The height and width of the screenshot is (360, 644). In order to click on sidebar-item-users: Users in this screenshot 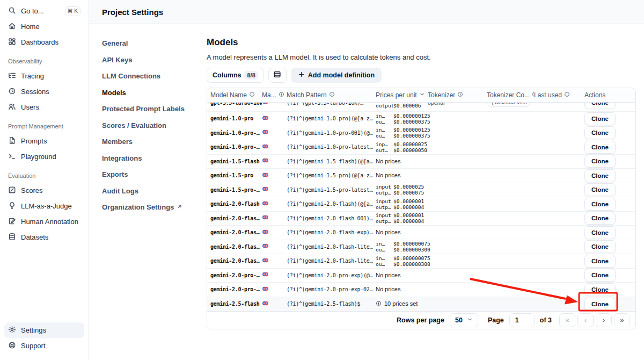, I will do `click(44, 107)`.